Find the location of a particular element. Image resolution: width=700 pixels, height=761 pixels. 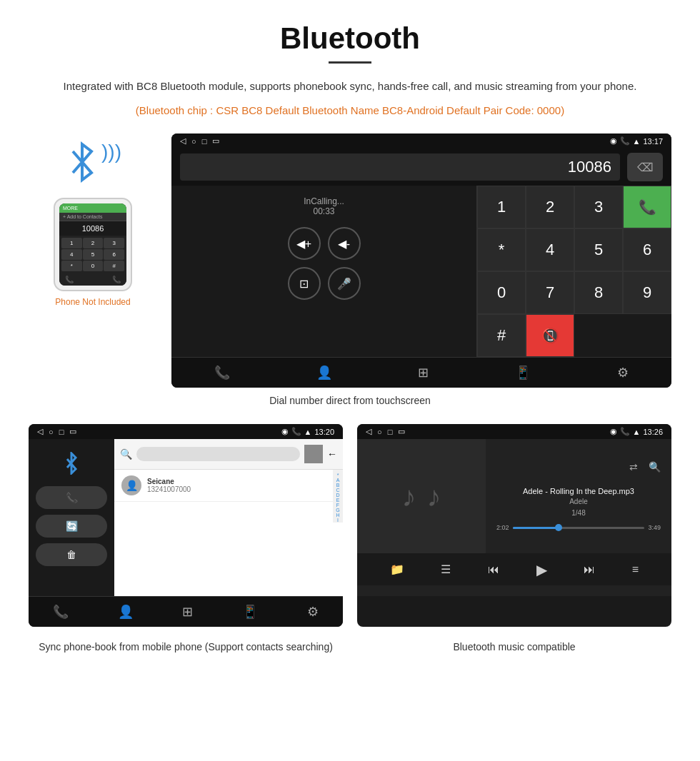

contact-entry-seicane: 👤 Seicane 13241007000 is located at coordinates (224, 485).